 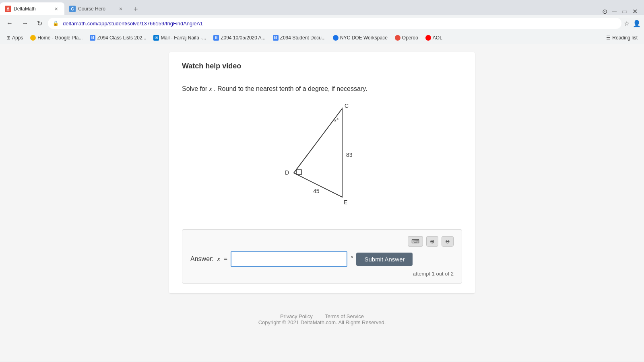 What do you see at coordinates (432, 241) in the screenshot?
I see `zoom-in-button: ⊕` at bounding box center [432, 241].